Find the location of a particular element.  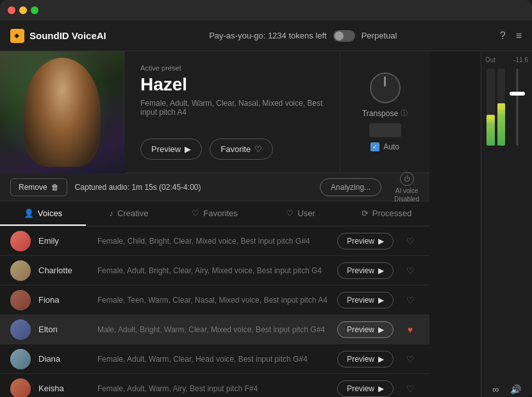

heart-button-charlotte: ♡ is located at coordinates (410, 271).